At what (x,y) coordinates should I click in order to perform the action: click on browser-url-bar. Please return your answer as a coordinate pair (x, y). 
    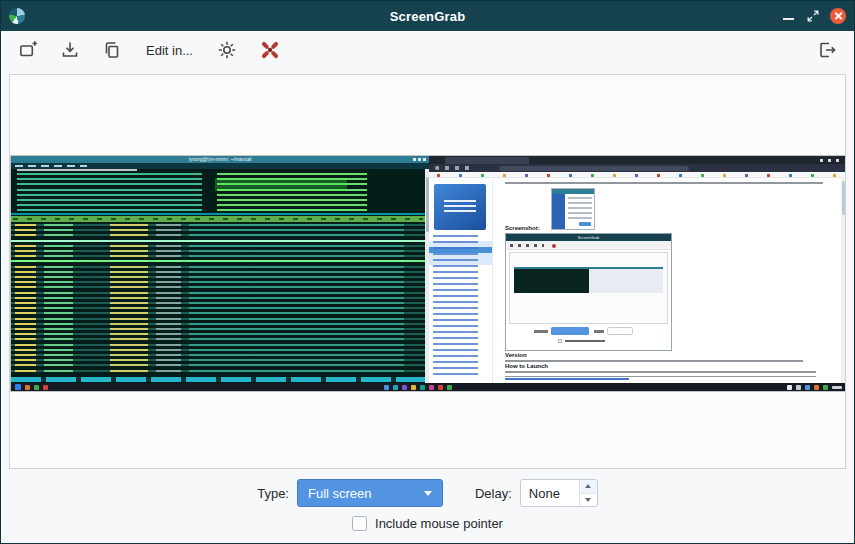
    Looking at the image, I should click on (594, 168).